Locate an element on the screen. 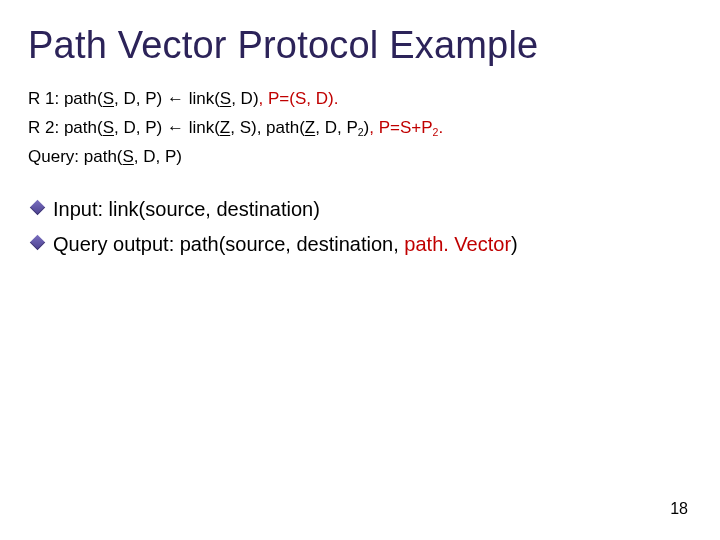  rule-block: R 1: path(S, D, P) ← link(S, D), P=(S, D… is located at coordinates (360, 128).